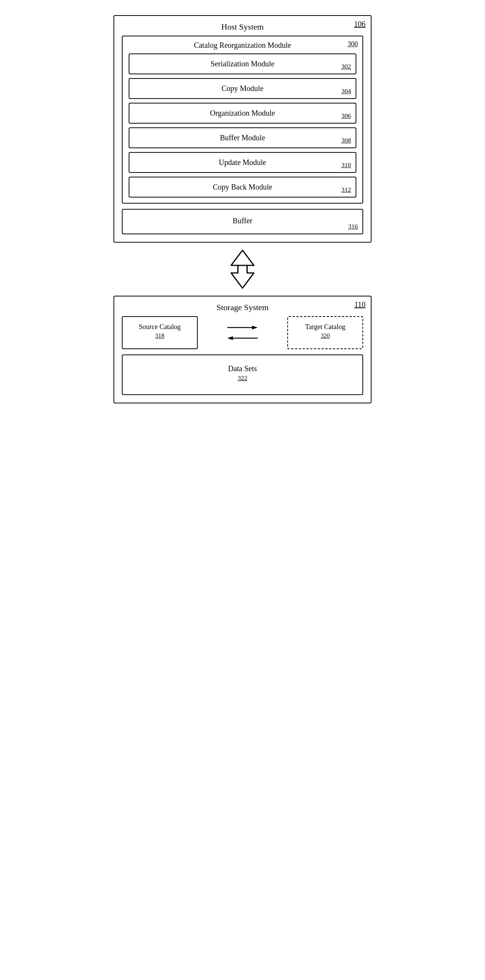  Describe the element at coordinates (160, 332) in the screenshot. I see `source-catalog-box: Source Catalog 318` at that location.